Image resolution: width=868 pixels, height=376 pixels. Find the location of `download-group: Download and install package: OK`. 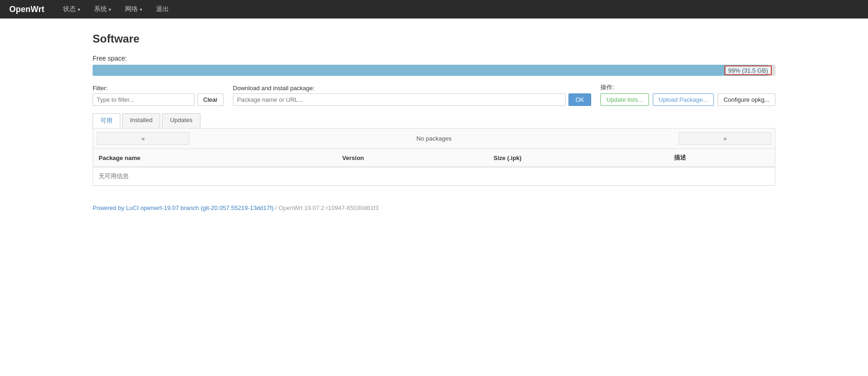

download-group: Download and install package: OK is located at coordinates (412, 95).